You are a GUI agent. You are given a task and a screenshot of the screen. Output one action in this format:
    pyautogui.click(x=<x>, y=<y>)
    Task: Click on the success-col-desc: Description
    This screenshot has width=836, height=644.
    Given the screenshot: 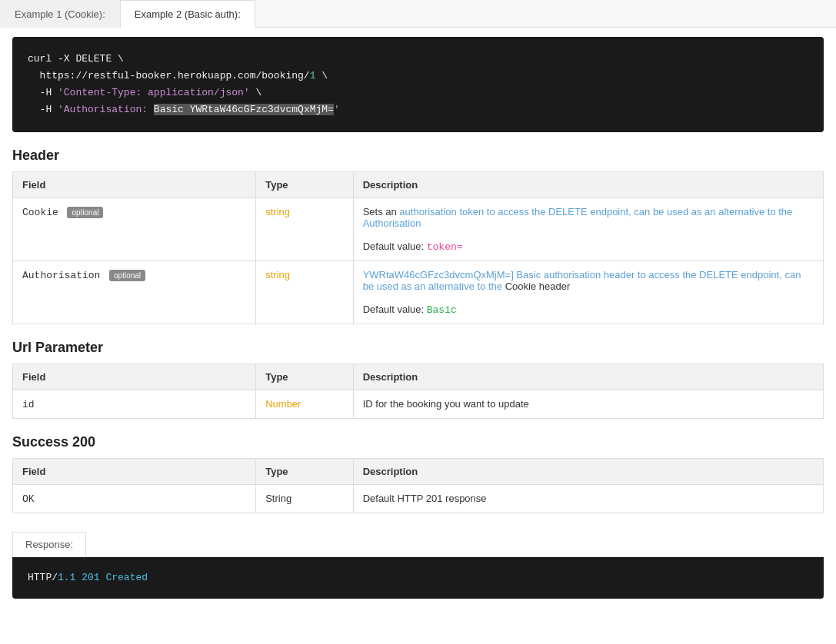 What is the action you would take?
    pyautogui.click(x=588, y=472)
    